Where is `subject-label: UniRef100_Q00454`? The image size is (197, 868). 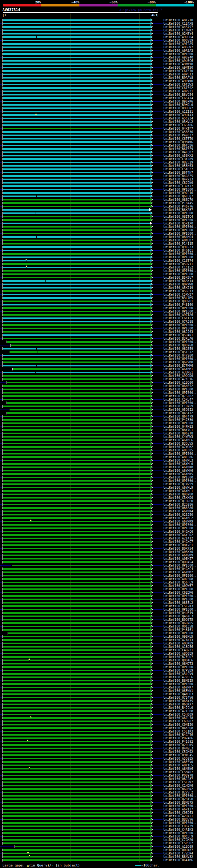
subject-label: UniRef100_Q00454 is located at coordinates (178, 562).